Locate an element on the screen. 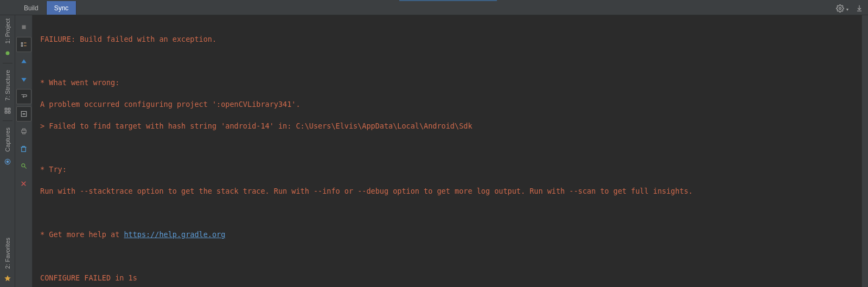 The width and height of the screenshot is (868, 287). rail-captures: Captures is located at coordinates (8, 140).